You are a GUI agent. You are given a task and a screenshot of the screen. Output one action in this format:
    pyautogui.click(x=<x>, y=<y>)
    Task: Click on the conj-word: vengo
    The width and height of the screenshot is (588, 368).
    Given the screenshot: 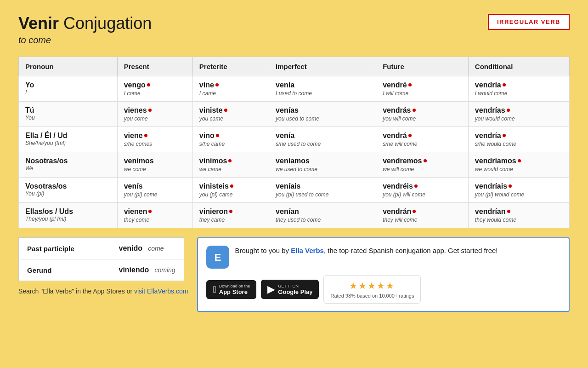 What is the action you would take?
    pyautogui.click(x=137, y=85)
    